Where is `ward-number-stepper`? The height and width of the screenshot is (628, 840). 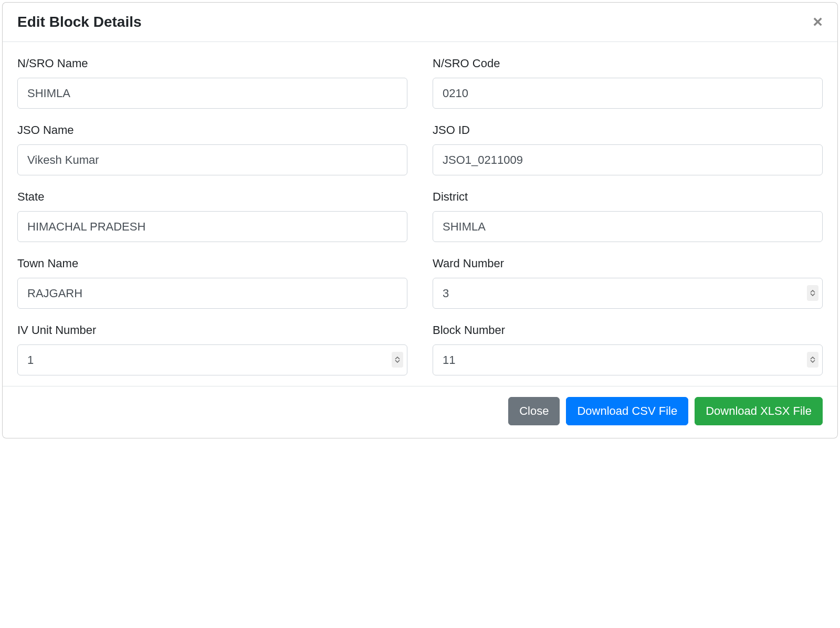 ward-number-stepper is located at coordinates (813, 293).